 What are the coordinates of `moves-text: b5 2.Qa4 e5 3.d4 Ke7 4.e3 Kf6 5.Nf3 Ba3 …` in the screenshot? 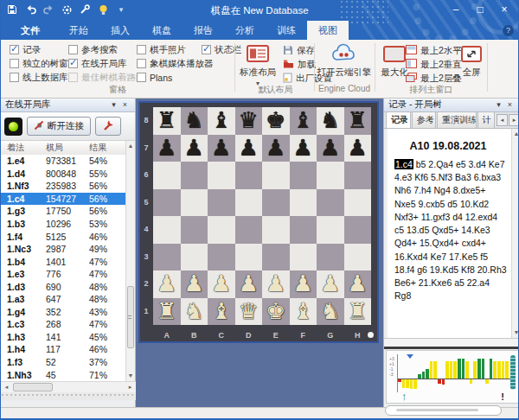 It's located at (451, 230).